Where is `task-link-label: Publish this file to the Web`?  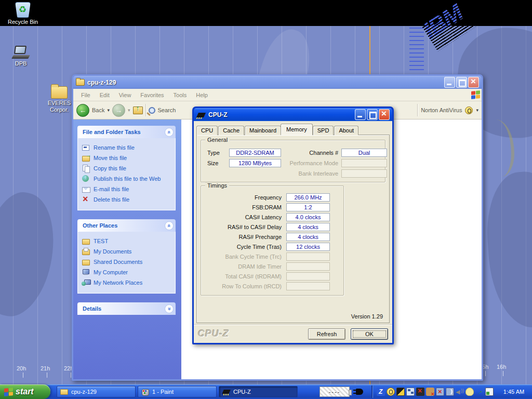
task-link-label: Publish this file to the Web is located at coordinates (127, 179).